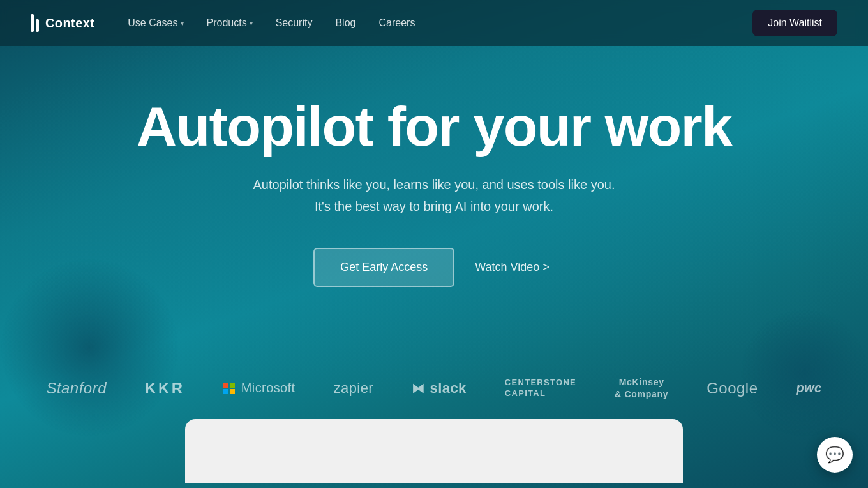 This screenshot has width=868, height=488. I want to click on preview-section, so click(434, 451).